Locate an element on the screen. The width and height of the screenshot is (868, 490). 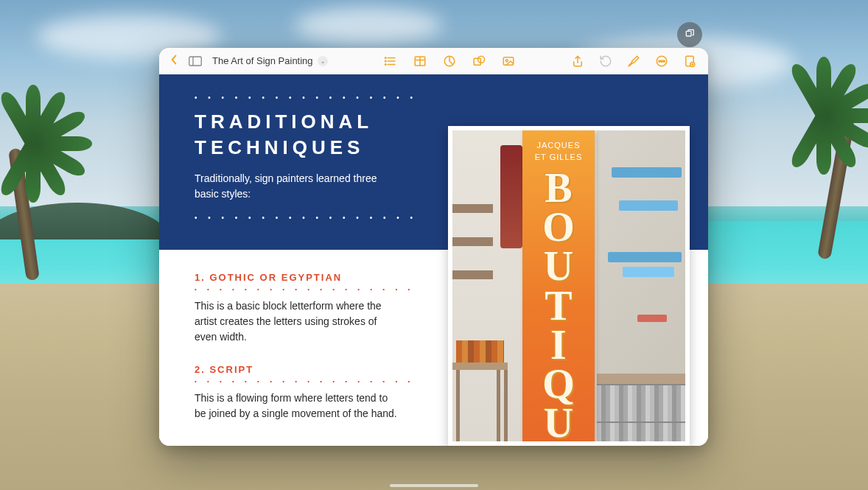
sign-graphic: JACQUES ET GILLES B O U T I Q U is located at coordinates (559, 288).